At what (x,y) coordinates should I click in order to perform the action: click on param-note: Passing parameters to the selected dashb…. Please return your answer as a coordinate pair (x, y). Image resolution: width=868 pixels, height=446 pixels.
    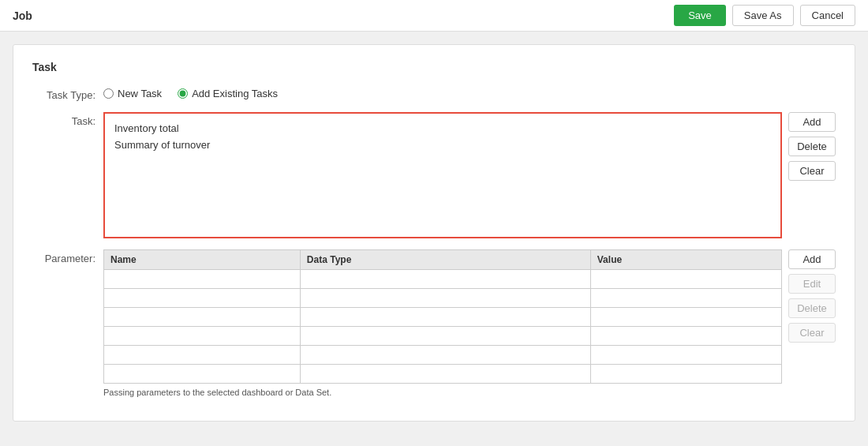
    Looking at the image, I should click on (443, 392).